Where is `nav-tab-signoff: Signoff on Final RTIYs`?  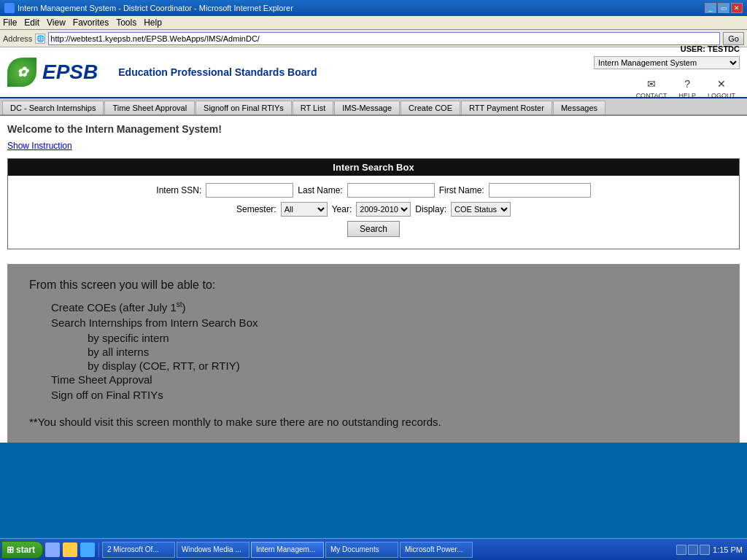
nav-tab-signoff: Signoff on Final RTIYs is located at coordinates (244, 108).